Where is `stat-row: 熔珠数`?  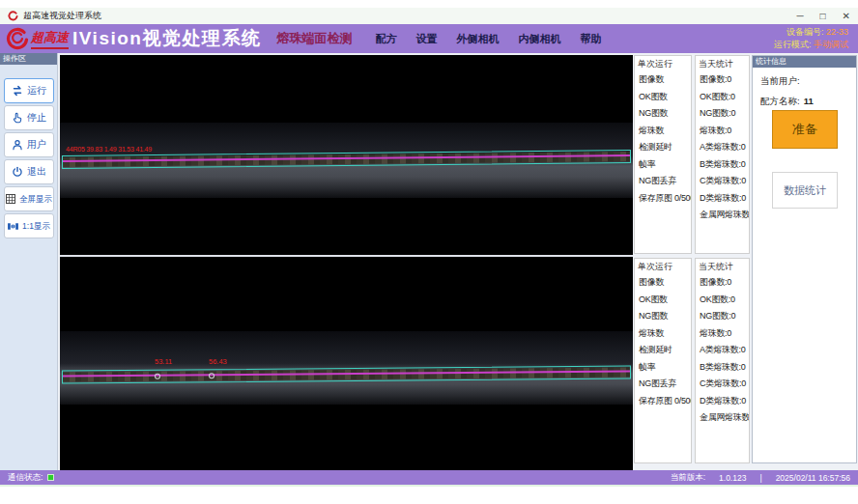
stat-row: 熔珠数 is located at coordinates (663, 334).